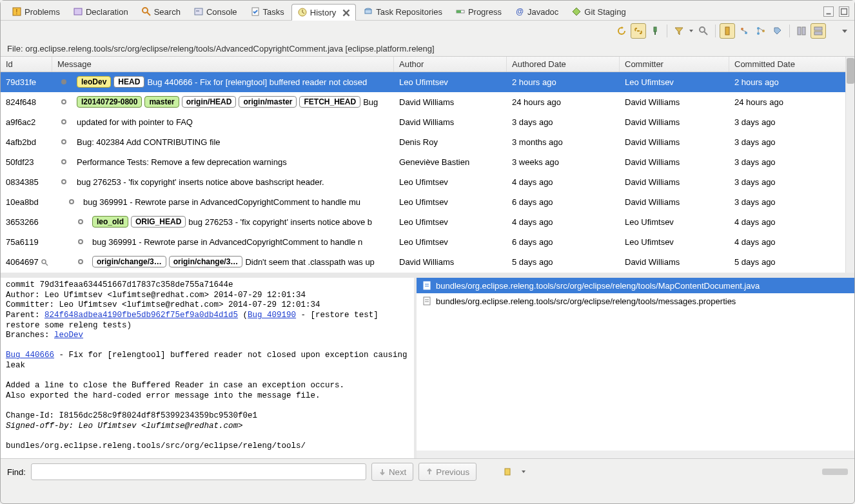 This screenshot has height=504, width=855. Describe the element at coordinates (428, 49) in the screenshot. I see `file-path-bar: File: org.eclipse.releng.tools/src/org/e…` at that location.